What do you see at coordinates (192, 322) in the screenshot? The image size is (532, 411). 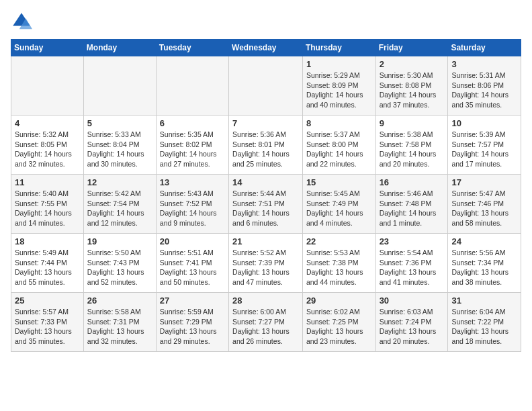 I see `calendar-cell: 27Sunrise: 5:59 AM Sunset: 7:29 PM Dayli…` at bounding box center [192, 322].